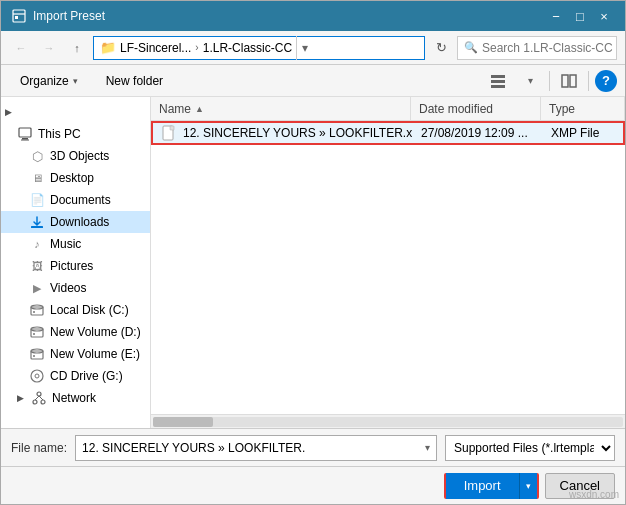 This screenshot has height=505, width=626. I want to click on sidebar-item-videos: ▶ Videos, so click(76, 288).